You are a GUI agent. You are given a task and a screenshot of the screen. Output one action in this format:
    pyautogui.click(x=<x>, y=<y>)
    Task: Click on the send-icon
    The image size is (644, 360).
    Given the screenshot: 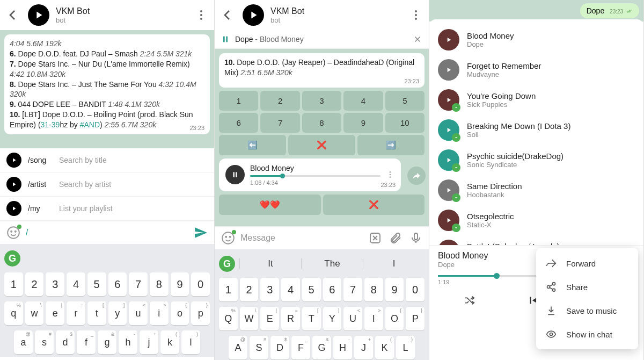 What is the action you would take?
    pyautogui.click(x=201, y=233)
    